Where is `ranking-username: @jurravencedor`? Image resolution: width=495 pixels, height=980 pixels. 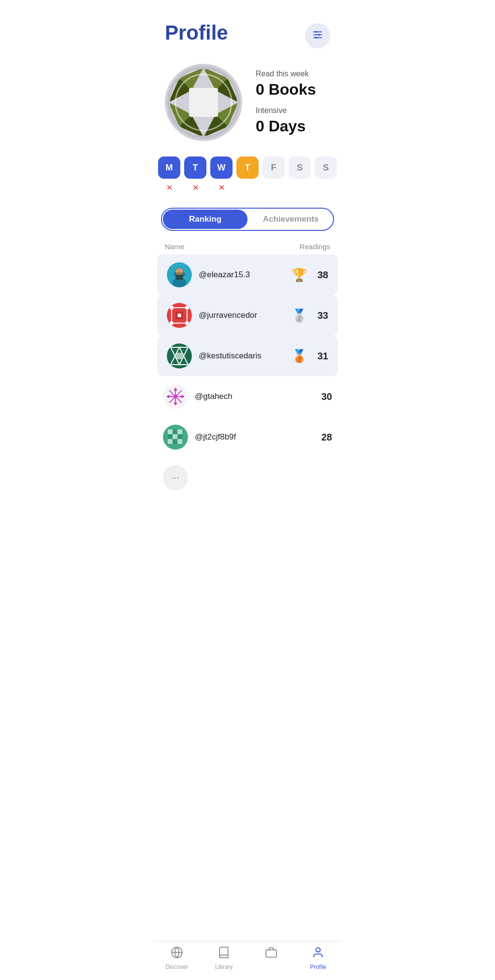
ranking-username: @jurravencedor is located at coordinates (242, 315).